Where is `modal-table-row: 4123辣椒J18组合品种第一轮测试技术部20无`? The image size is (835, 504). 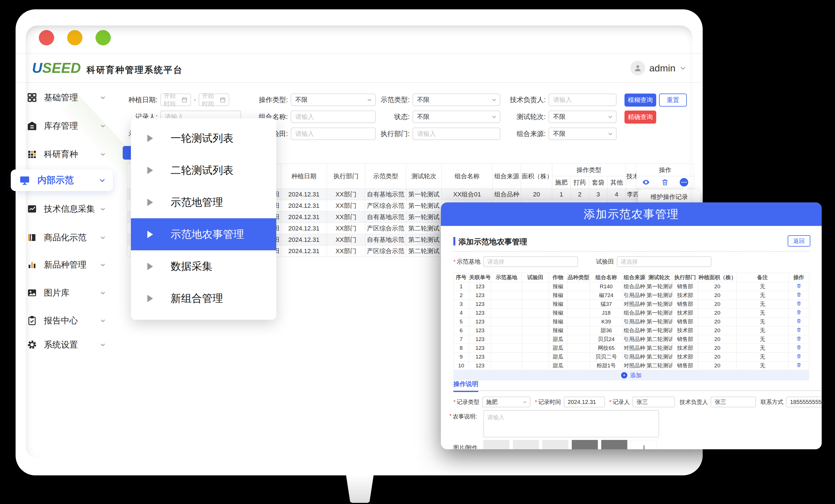 modal-table-row: 4123辣椒J18组合品种第一轮测试技术部20无 is located at coordinates (632, 313).